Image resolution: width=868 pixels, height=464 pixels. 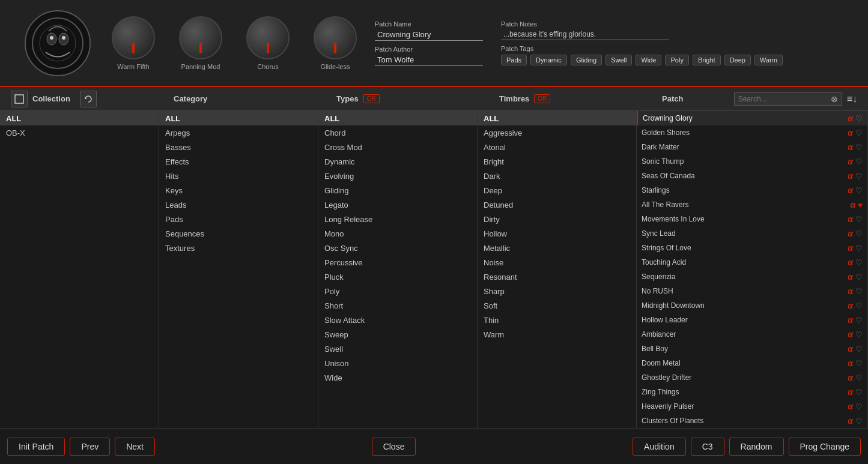 What do you see at coordinates (398, 248) in the screenshot?
I see `types-item: Osc Sync` at bounding box center [398, 248].